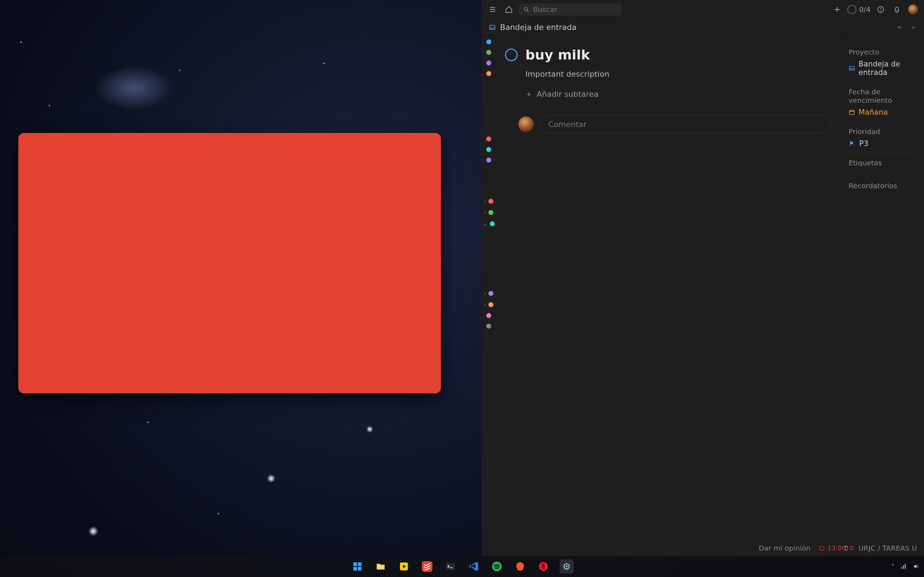 The height and width of the screenshot is (577, 924). I want to click on task-sidebar: Proyecto Bandeja de entrada Fecha de ven…, so click(883, 296).